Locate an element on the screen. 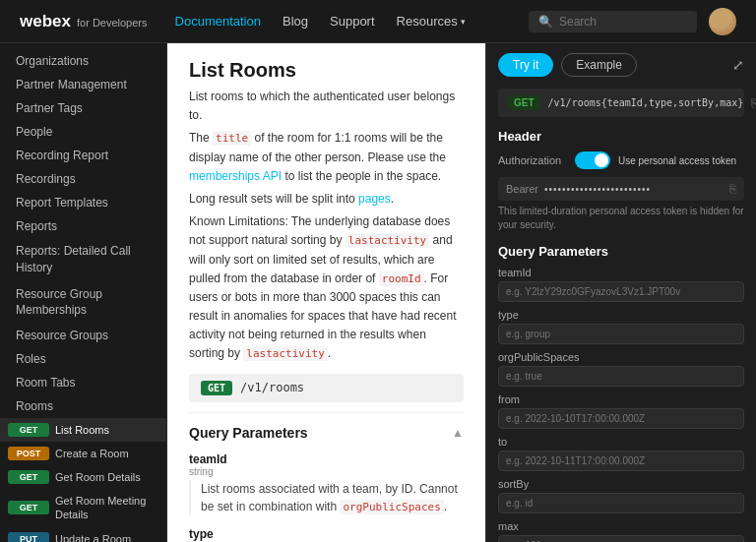 The width and height of the screenshot is (756, 542). nav-blog: Blog is located at coordinates (295, 22).